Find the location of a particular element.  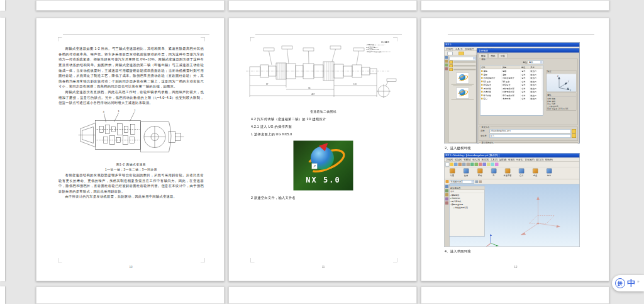

feature-button: 回转 is located at coordinates (480, 172).